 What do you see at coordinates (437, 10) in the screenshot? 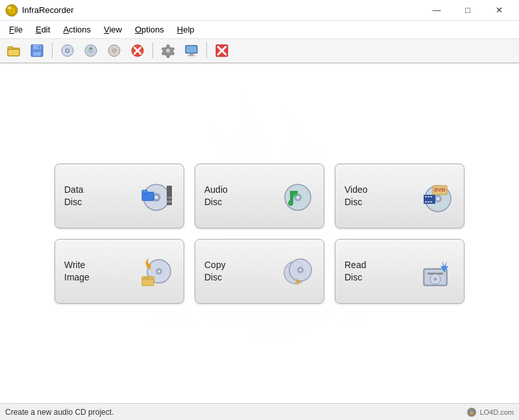
I see `minimize-button: —` at bounding box center [437, 10].